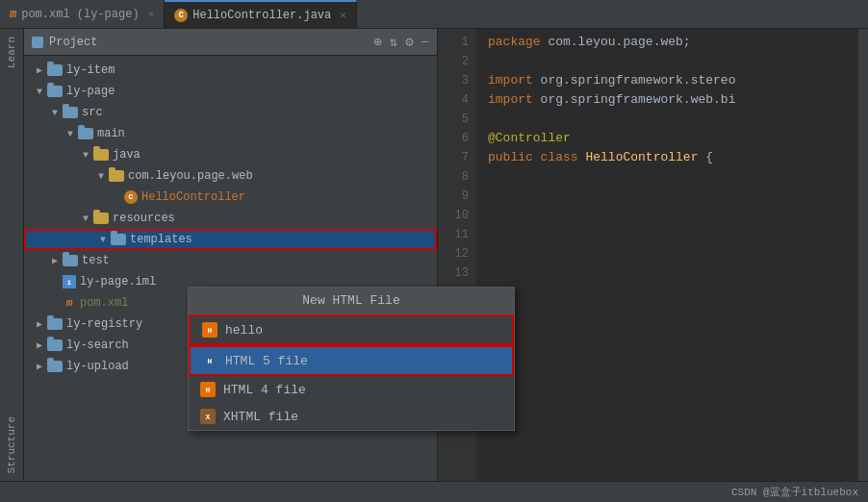 This screenshot has width=868, height=502. I want to click on html5-icon: H, so click(210, 361).